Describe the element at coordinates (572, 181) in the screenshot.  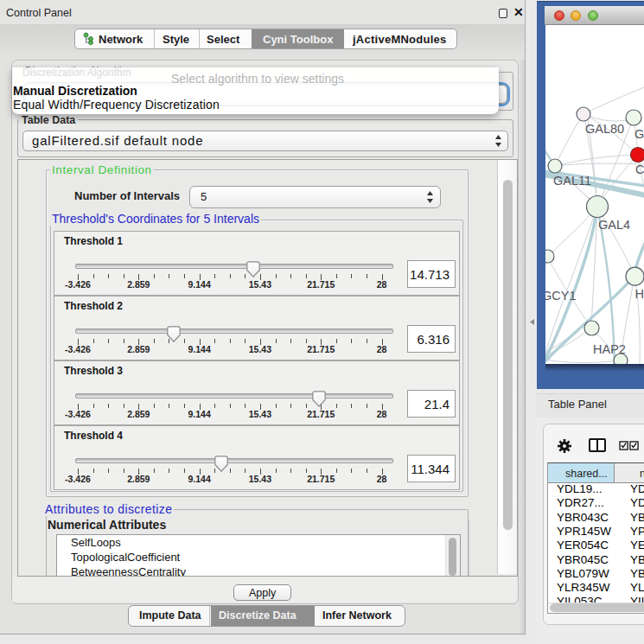
I see `svg-text: GAL11` at that location.